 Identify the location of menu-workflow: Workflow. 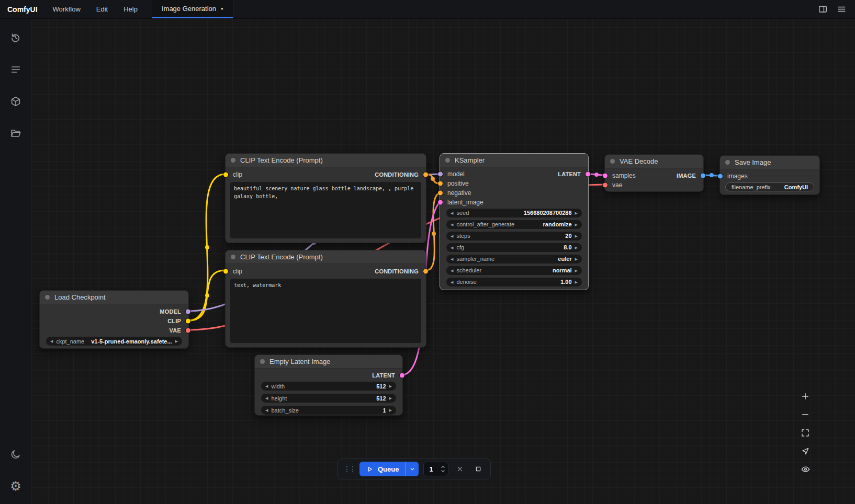
(67, 9).